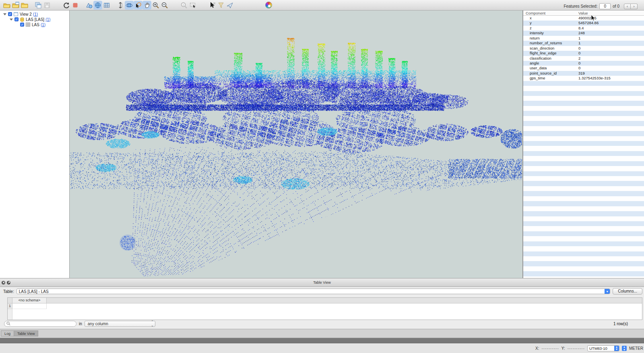  Describe the element at coordinates (584, 73) in the screenshot. I see `component-row: point_source_id319` at that location.